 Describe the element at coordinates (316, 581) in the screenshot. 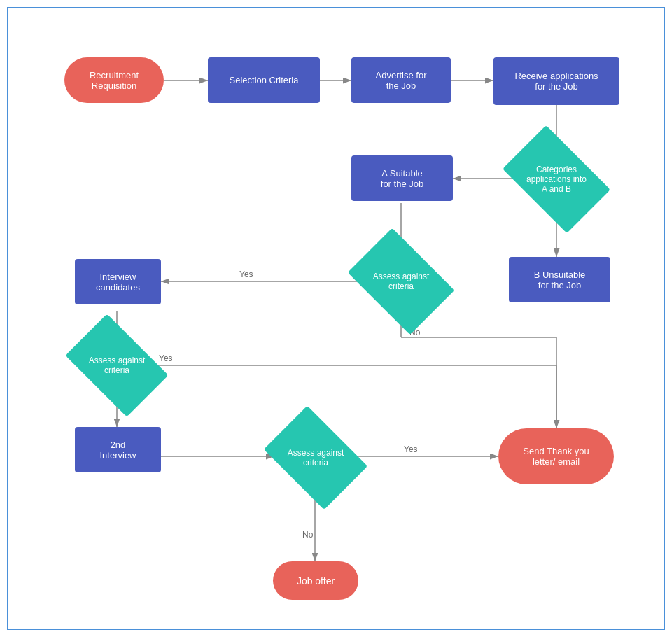

I see `job-offer-shape: Job offer` at that location.